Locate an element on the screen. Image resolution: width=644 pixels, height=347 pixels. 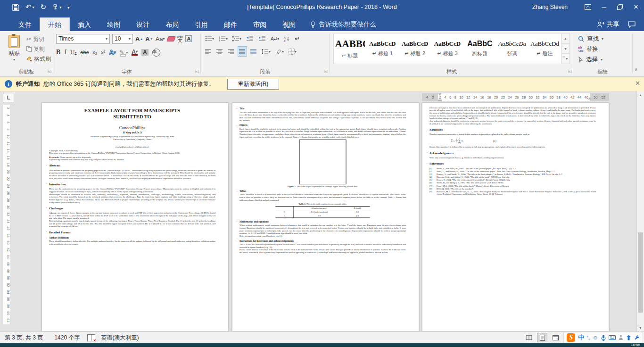
right-indent-marker is located at coordinates (590, 98).